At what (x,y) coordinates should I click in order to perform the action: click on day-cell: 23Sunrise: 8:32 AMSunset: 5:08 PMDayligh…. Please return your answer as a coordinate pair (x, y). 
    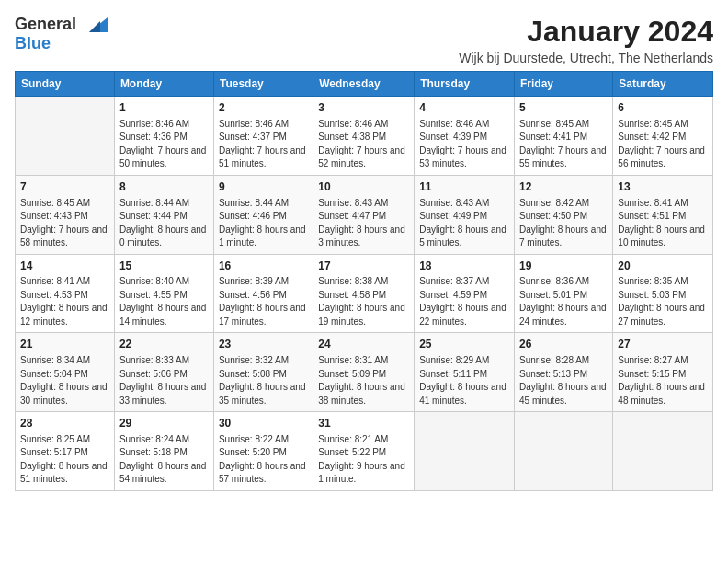
    Looking at the image, I should click on (263, 373).